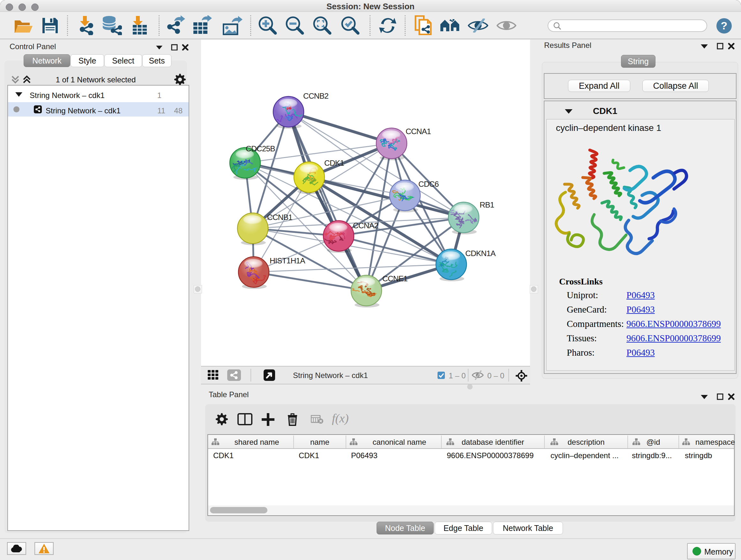 The height and width of the screenshot is (560, 741). I want to click on svg-text: CCNA2, so click(366, 226).